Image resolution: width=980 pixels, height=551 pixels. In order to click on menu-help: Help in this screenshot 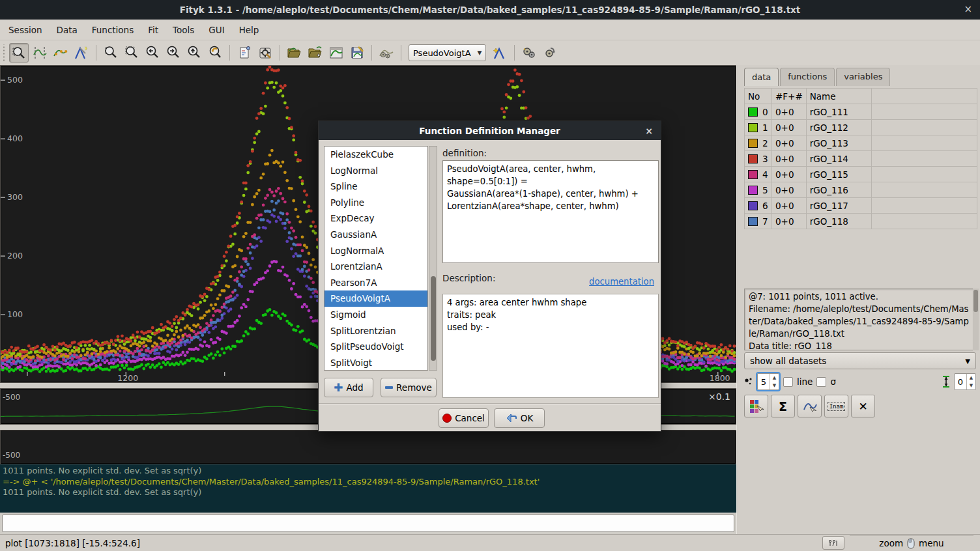, I will do `click(249, 30)`.